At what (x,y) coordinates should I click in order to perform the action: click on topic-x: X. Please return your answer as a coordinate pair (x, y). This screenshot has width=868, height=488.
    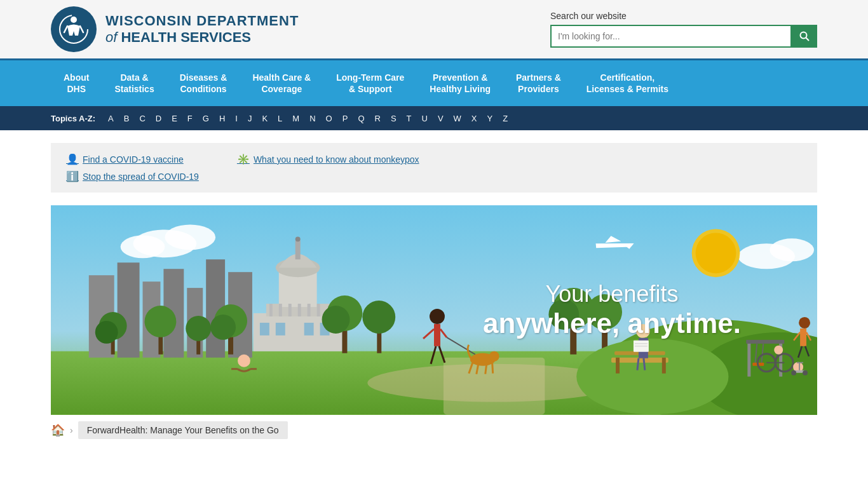
    Looking at the image, I should click on (474, 118).